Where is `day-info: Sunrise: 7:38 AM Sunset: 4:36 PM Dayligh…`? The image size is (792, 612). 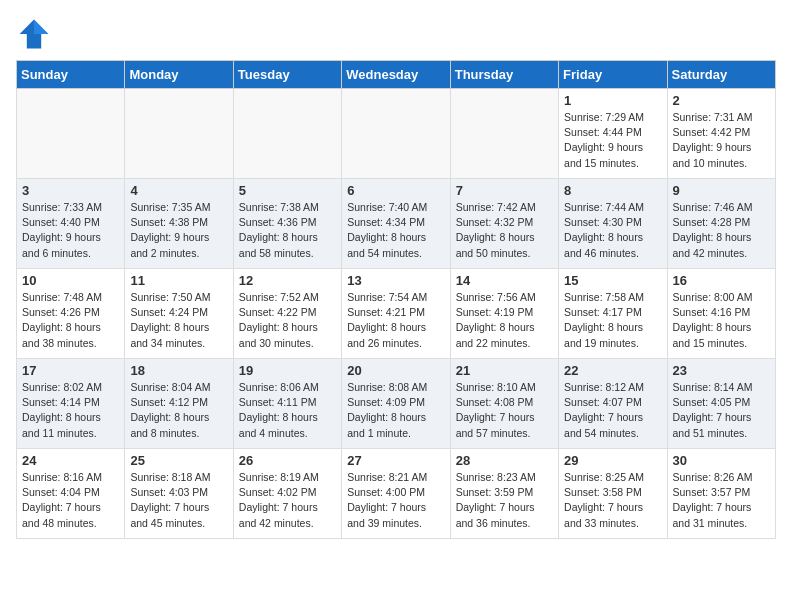 day-info: Sunrise: 7:38 AM Sunset: 4:36 PM Dayligh… is located at coordinates (288, 230).